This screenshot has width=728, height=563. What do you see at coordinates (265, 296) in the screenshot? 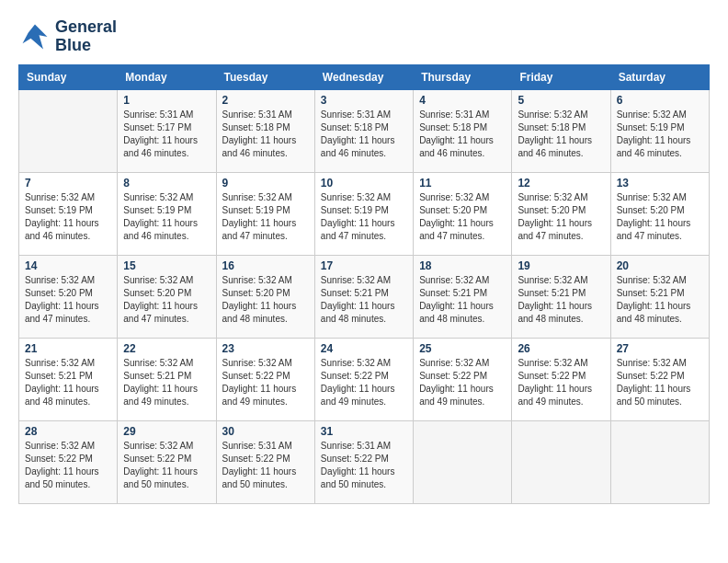
I see `calendar-cell: 16Sunrise: 5:32 AM Sunset: 5:20 PM Dayli…` at bounding box center [265, 296].